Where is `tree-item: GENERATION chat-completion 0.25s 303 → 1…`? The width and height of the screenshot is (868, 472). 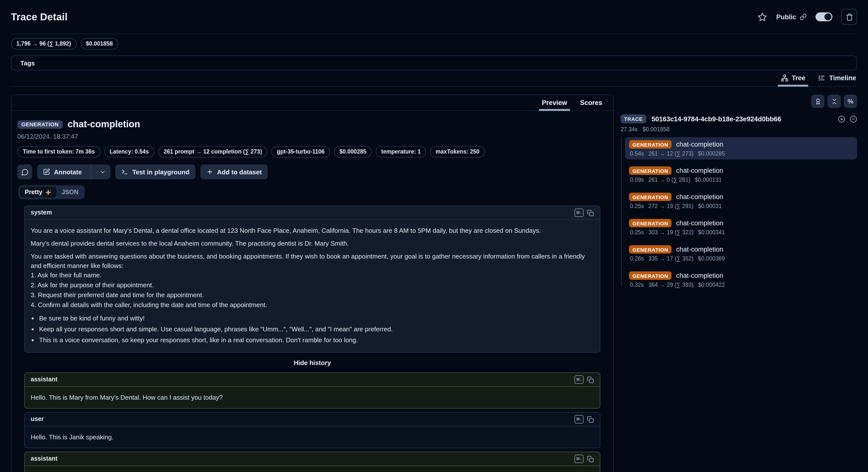 tree-item: GENERATION chat-completion 0.25s 303 → 1… is located at coordinates (741, 227).